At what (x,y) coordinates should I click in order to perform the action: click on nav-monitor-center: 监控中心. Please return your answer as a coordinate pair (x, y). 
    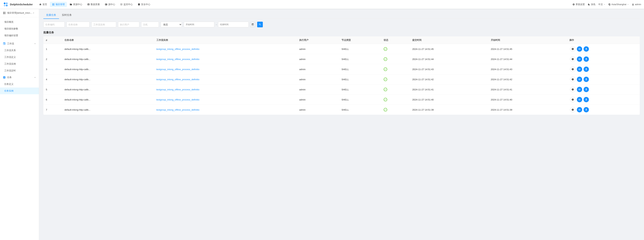
    Looking at the image, I should click on (126, 4).